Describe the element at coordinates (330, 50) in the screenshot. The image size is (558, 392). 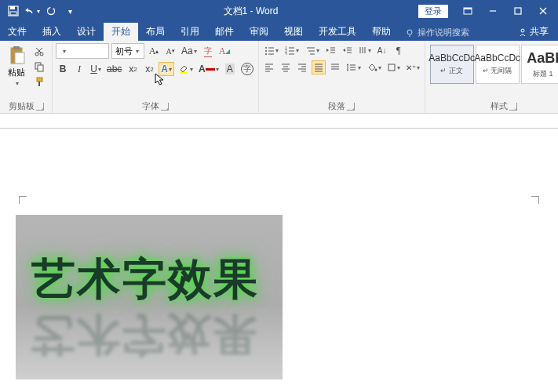
I see `decrease-indent-button` at that location.